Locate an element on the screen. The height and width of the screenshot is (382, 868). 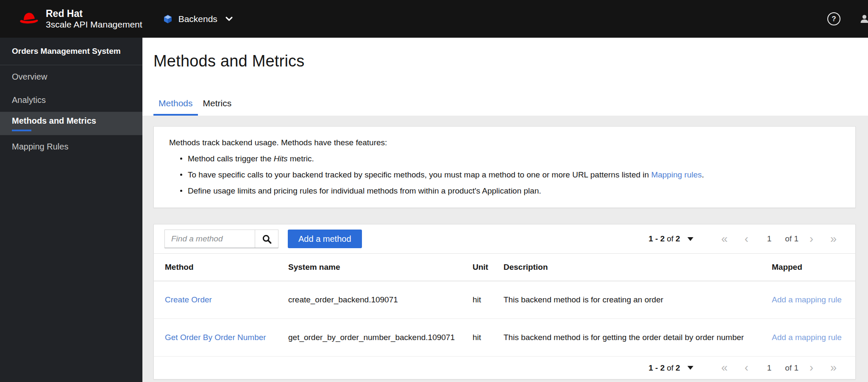
bullet-emphasis: Hits is located at coordinates (281, 158).